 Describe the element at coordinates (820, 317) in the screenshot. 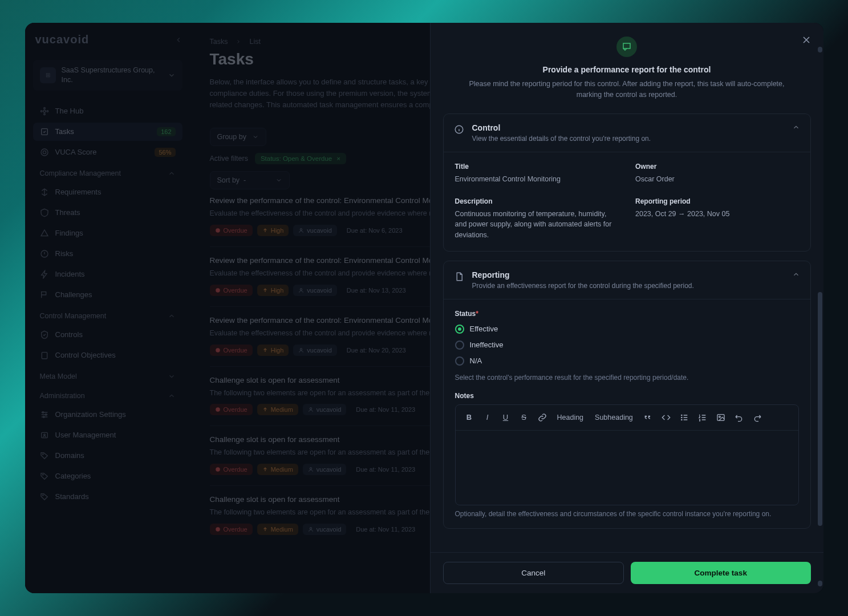

I see `scrollbar-track` at that location.